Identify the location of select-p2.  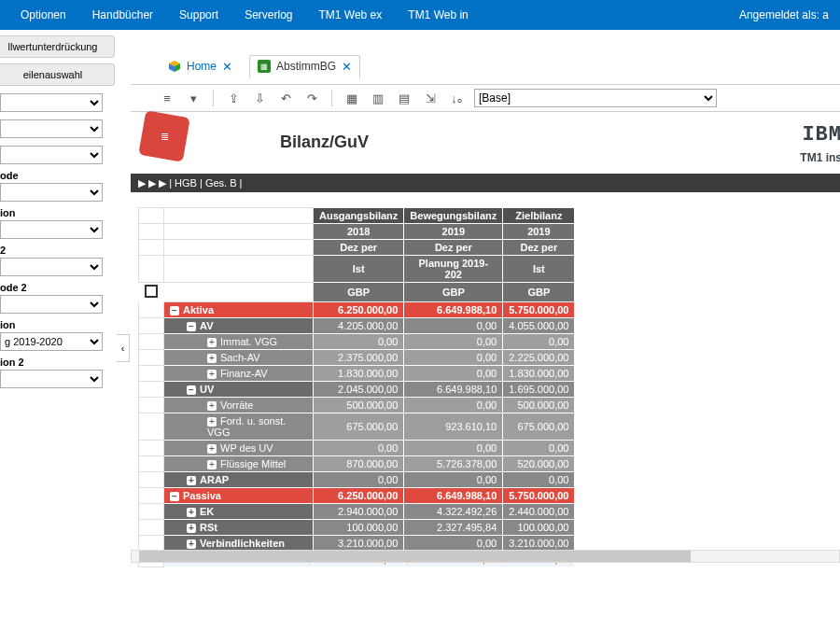
(51, 267).